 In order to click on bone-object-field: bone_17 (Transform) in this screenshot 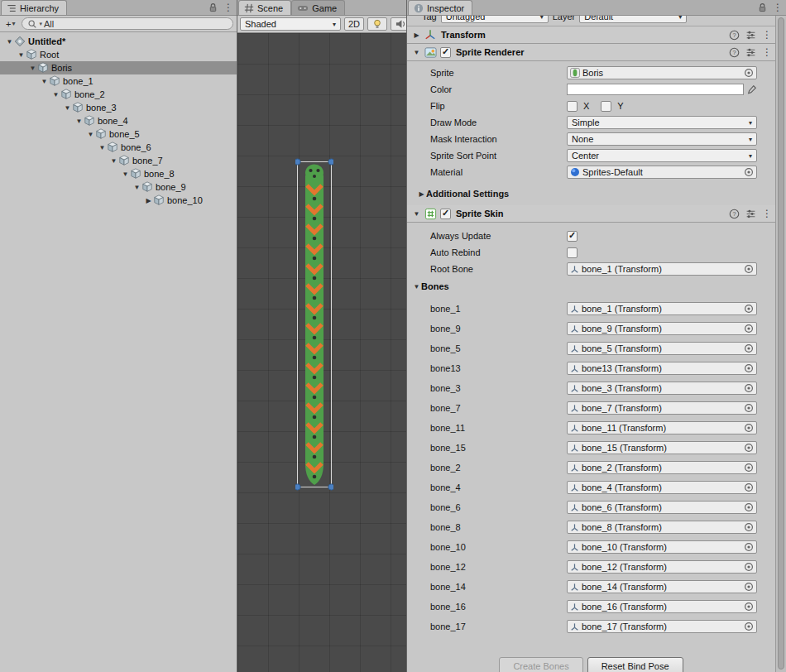, I will do `click(662, 626)`.